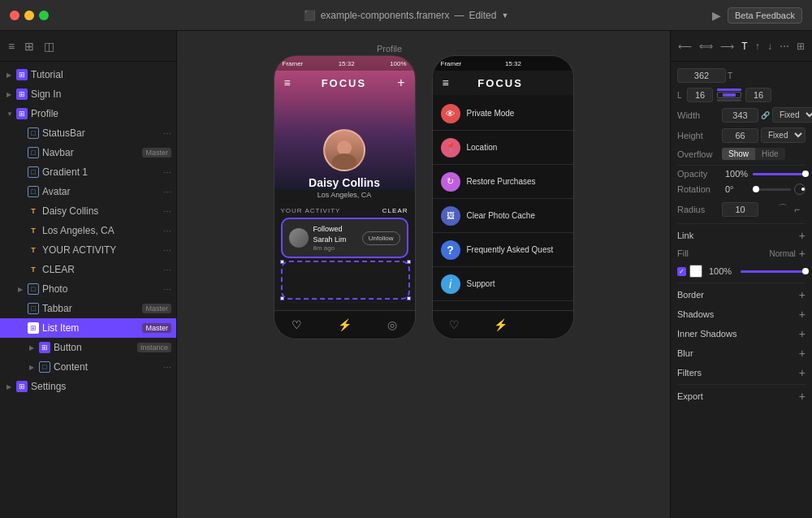  I want to click on blur-add-button: +, so click(802, 353).